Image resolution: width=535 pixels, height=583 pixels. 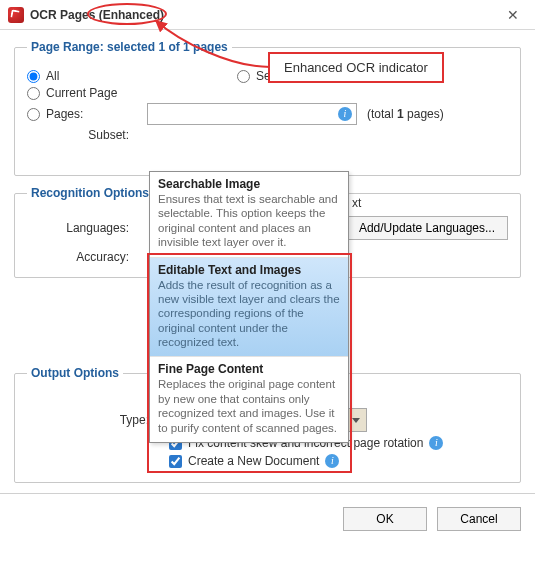 What do you see at coordinates (249, 215) in the screenshot?
I see `dropdown-item-searchable: Searchable Image Ensures that text is se…` at bounding box center [249, 215].